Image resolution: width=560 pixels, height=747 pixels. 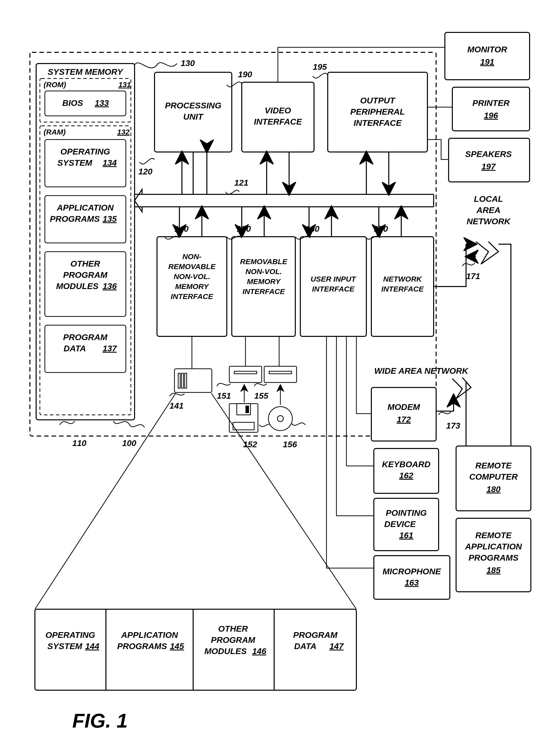 What do you see at coordinates (129, 443) in the screenshot?
I see `ref-100: 100` at bounding box center [129, 443].